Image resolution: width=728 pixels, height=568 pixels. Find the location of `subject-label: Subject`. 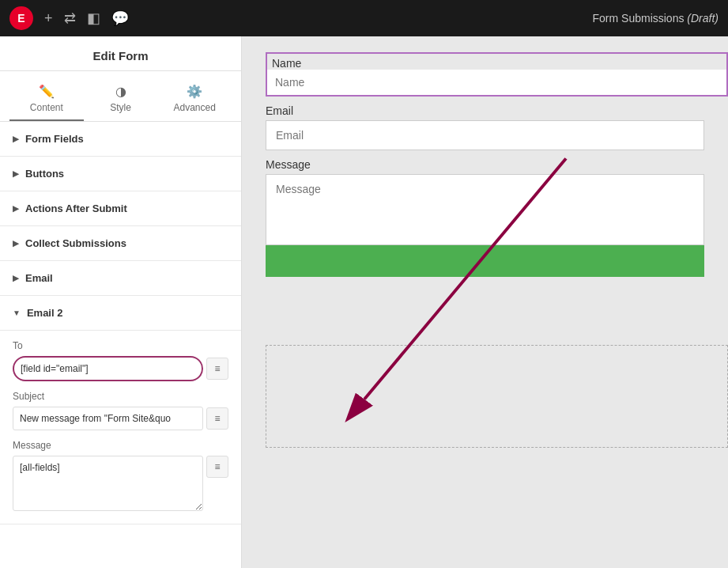

subject-label: Subject is located at coordinates (120, 396).